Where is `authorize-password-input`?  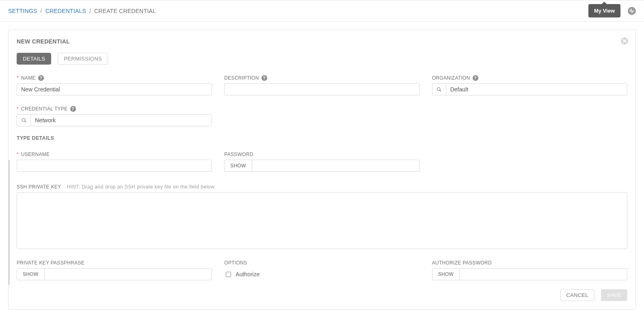 authorize-password-input is located at coordinates (543, 274).